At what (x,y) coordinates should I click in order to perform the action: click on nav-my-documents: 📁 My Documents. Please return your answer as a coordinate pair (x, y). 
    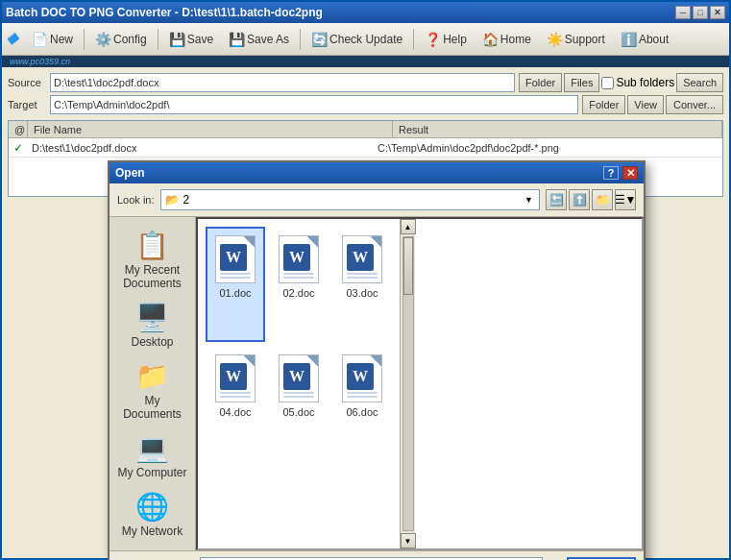
    Looking at the image, I should click on (152, 390).